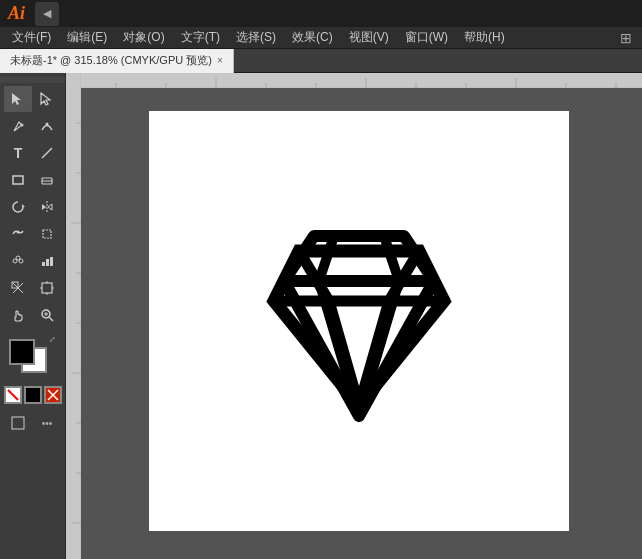 The width and height of the screenshot is (642, 559). What do you see at coordinates (629, 38) in the screenshot?
I see `workspace-switcher: ⊞` at bounding box center [629, 38].